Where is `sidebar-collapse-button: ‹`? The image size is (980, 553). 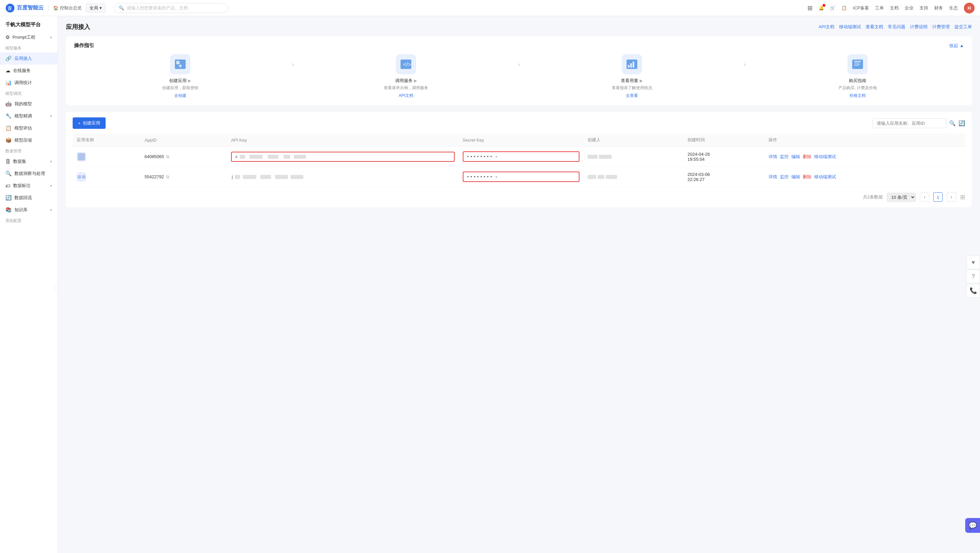 sidebar-collapse-button: ‹ is located at coordinates (56, 288).